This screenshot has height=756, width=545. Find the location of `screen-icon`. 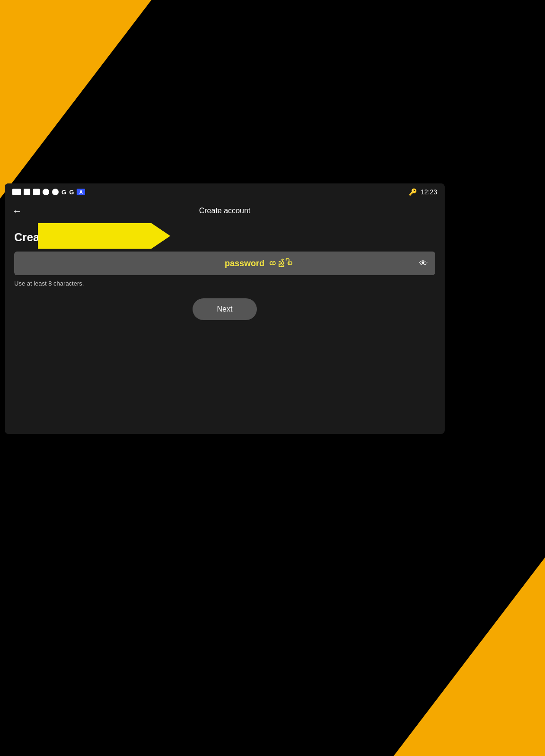

screen-icon is located at coordinates (17, 192).